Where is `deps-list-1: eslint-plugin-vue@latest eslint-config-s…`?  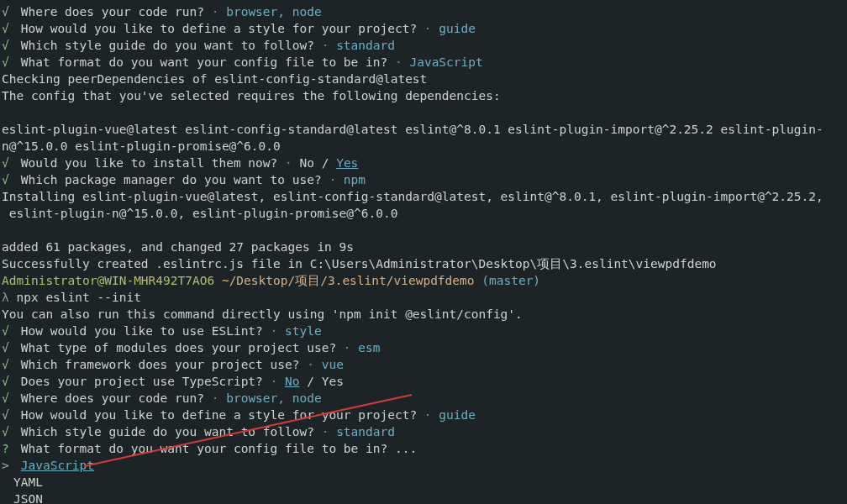
deps-list-1: eslint-plugin-vue@latest eslint-config-s… is located at coordinates (424, 129).